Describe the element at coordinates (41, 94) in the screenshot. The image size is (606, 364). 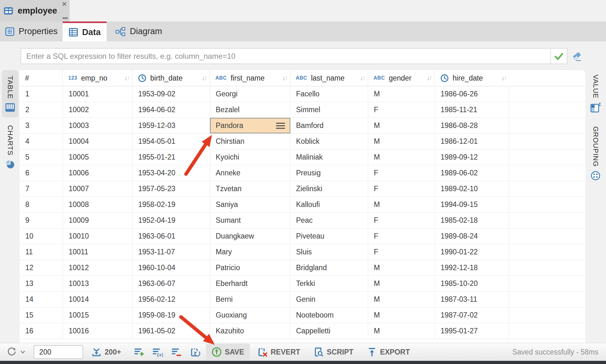
I see `row-number-cell: 1` at that location.